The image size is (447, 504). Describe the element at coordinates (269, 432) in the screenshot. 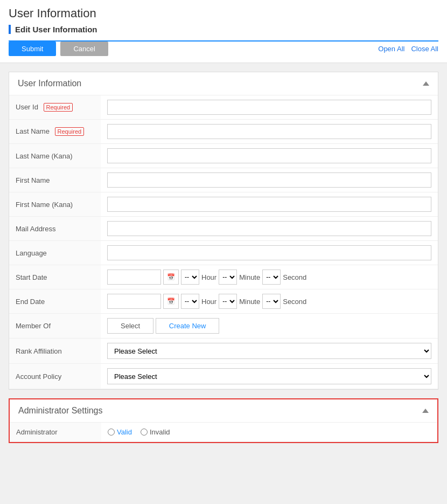

I see `administrator-radio-group: Valid Invalid` at that location.